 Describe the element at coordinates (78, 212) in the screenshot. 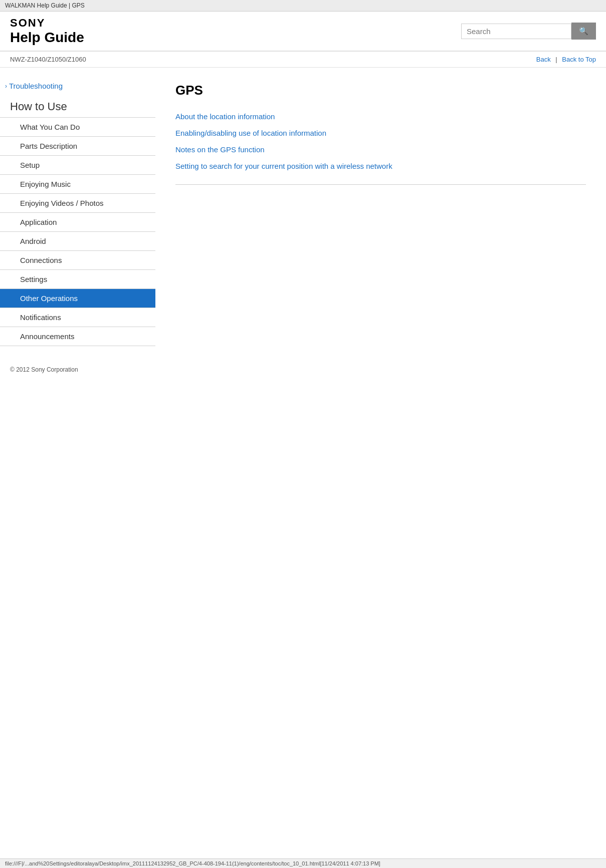

I see `sidebar: › Troubleshooting How to Use What You Ca…` at that location.